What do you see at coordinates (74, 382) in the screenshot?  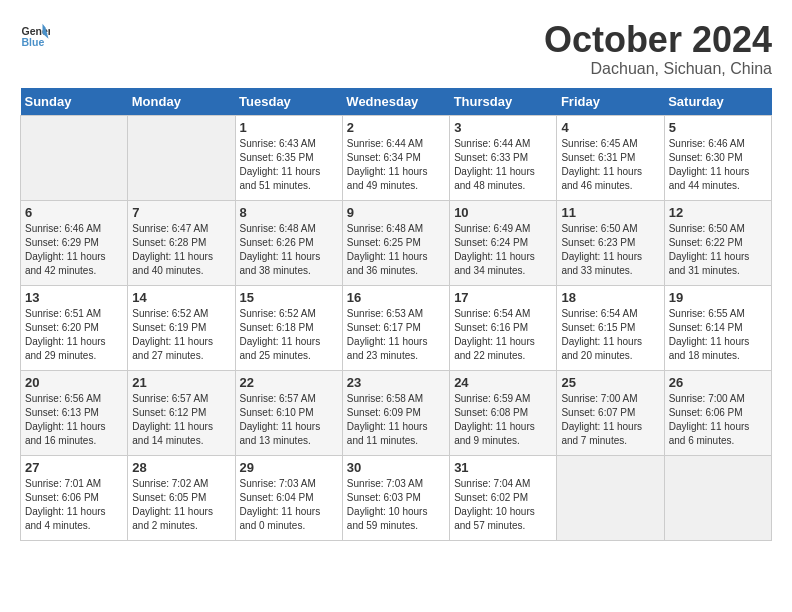 I see `day-number: 20` at bounding box center [74, 382].